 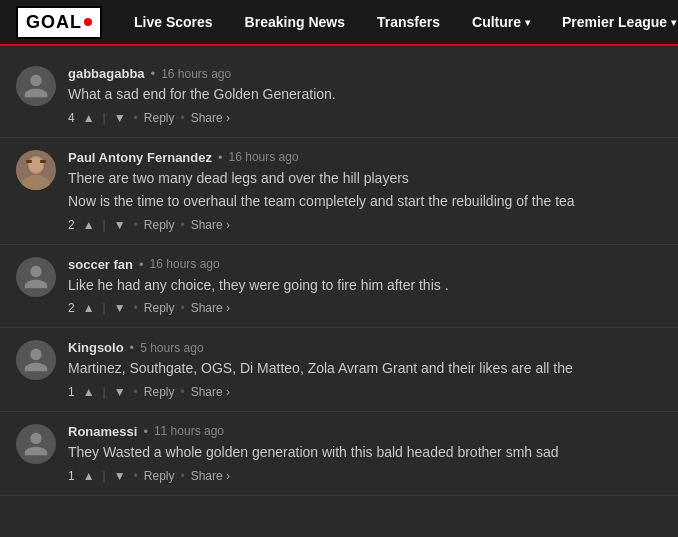 What do you see at coordinates (365, 118) in the screenshot?
I see `comment-1-actions: 4 ▲ | ▼ • Reply • Share ›` at bounding box center [365, 118].